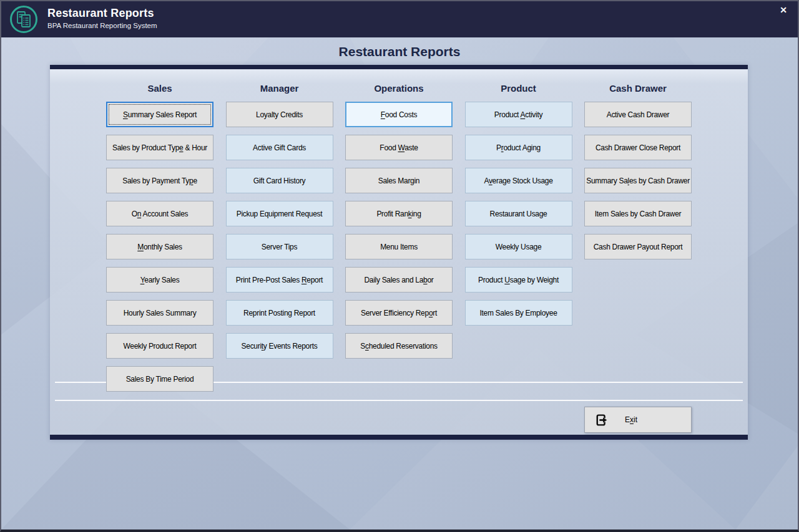 The width and height of the screenshot is (799, 532). I want to click on button-label: Pickup Equipment Request, so click(280, 214).